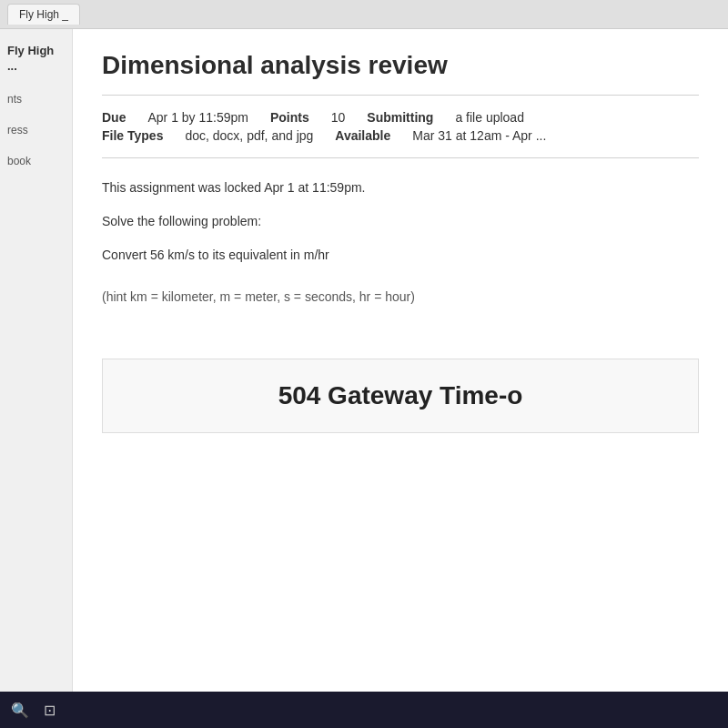  I want to click on taskbar-search: 🔍, so click(20, 710).